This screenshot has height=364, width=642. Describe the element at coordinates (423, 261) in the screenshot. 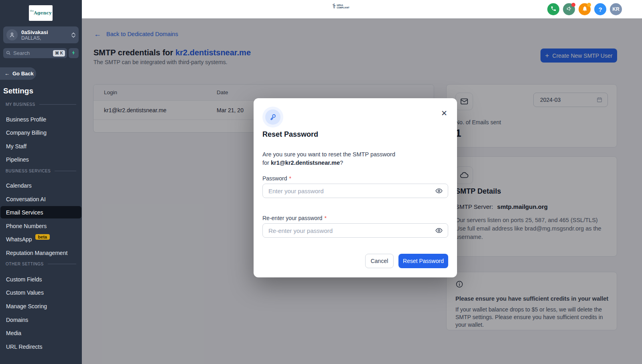

I see `reset-password-button: Reset Password` at that location.